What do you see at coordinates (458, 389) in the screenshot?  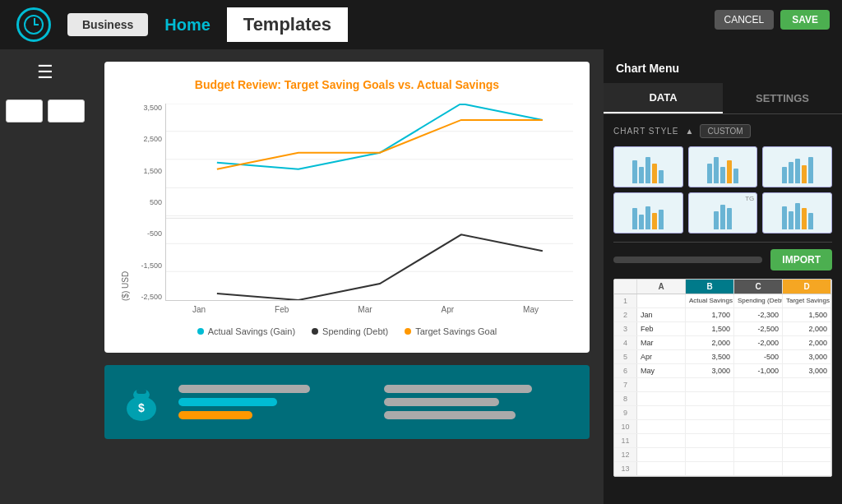 I see `bar-line-r1` at bounding box center [458, 389].